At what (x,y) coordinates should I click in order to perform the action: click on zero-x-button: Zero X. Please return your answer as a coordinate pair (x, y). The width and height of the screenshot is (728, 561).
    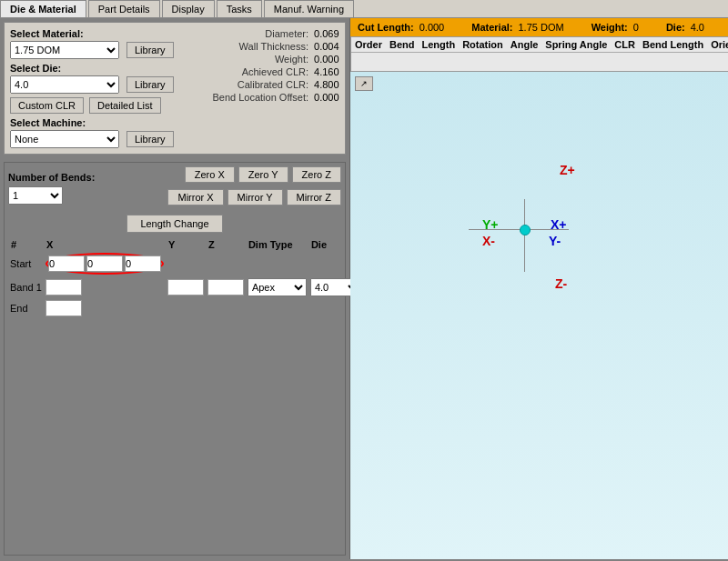
    Looking at the image, I should click on (209, 175).